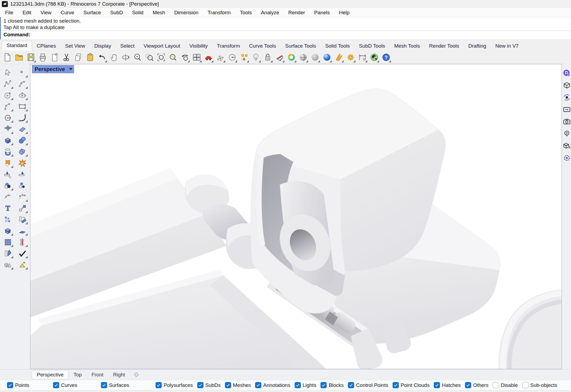 This screenshot has width=571, height=392. Describe the element at coordinates (71, 69) in the screenshot. I see `chevron-down-icon` at that location.